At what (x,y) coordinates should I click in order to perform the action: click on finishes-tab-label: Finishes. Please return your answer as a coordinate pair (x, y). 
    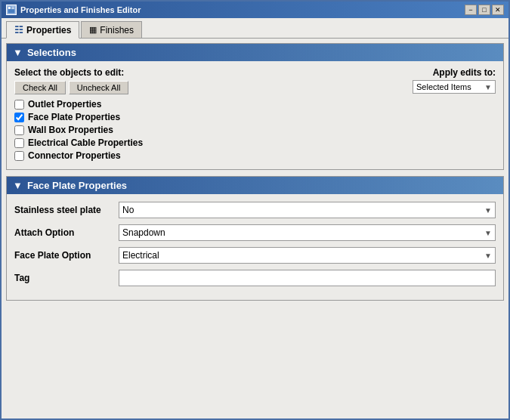
    Looking at the image, I should click on (116, 30).